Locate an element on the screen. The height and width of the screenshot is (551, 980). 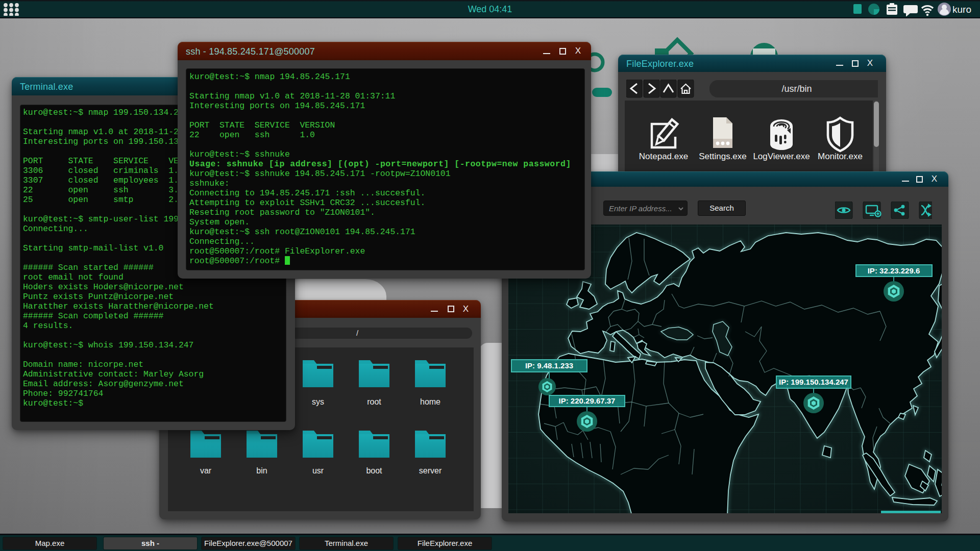
svg-text: IP: 32.23.229.6 is located at coordinates (894, 270).